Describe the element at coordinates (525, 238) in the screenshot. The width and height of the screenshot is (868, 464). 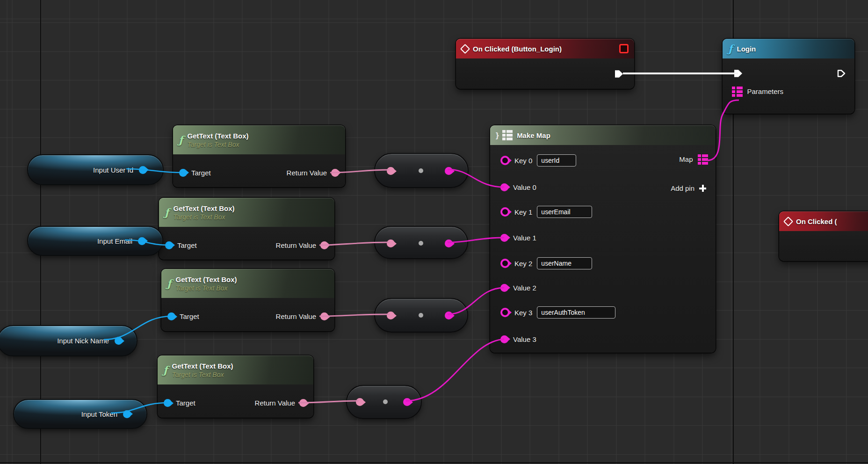
I see `value-1-label: Value 1` at that location.